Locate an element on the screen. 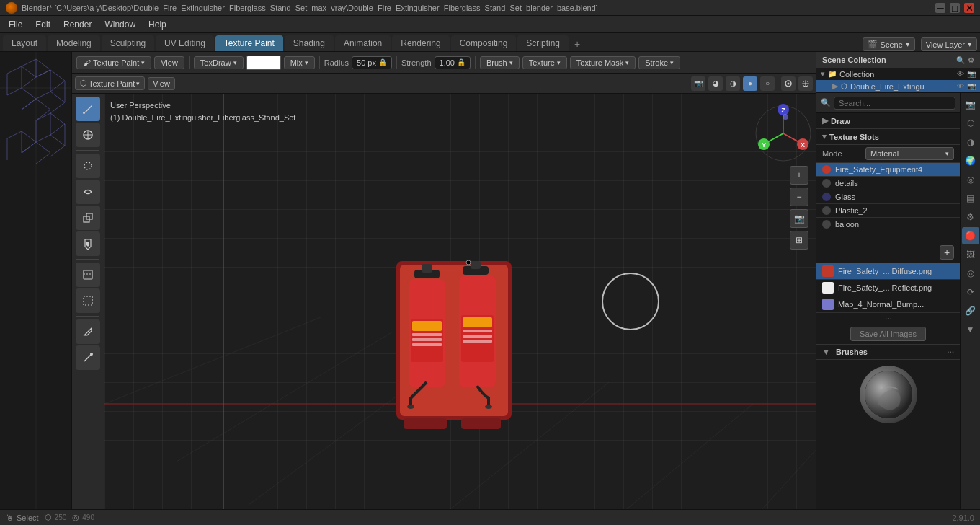 The height and width of the screenshot is (525, 980). radius-field: 50 px 🔒 is located at coordinates (372, 63).